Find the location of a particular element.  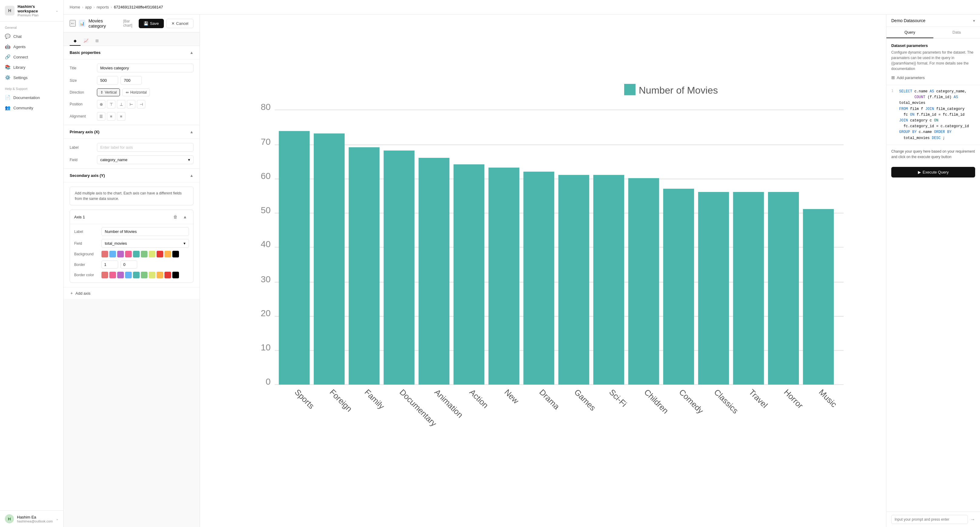

align-right-button: ≡ is located at coordinates (121, 116).